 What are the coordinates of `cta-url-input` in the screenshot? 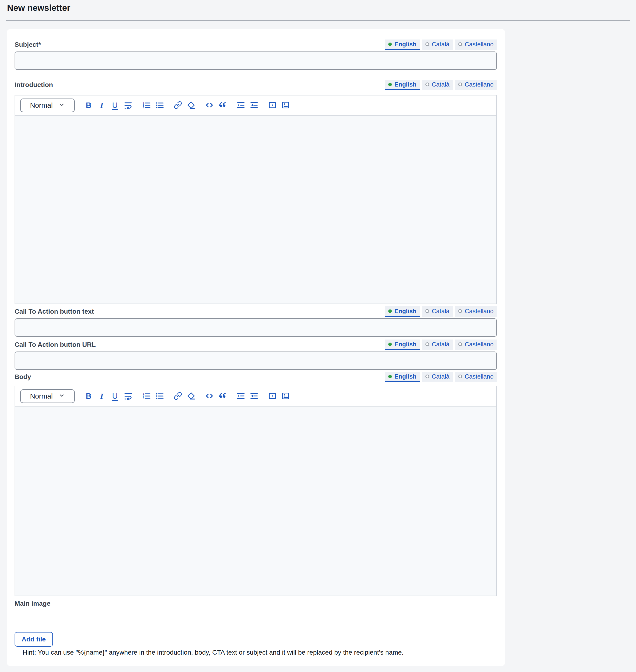 It's located at (256, 361).